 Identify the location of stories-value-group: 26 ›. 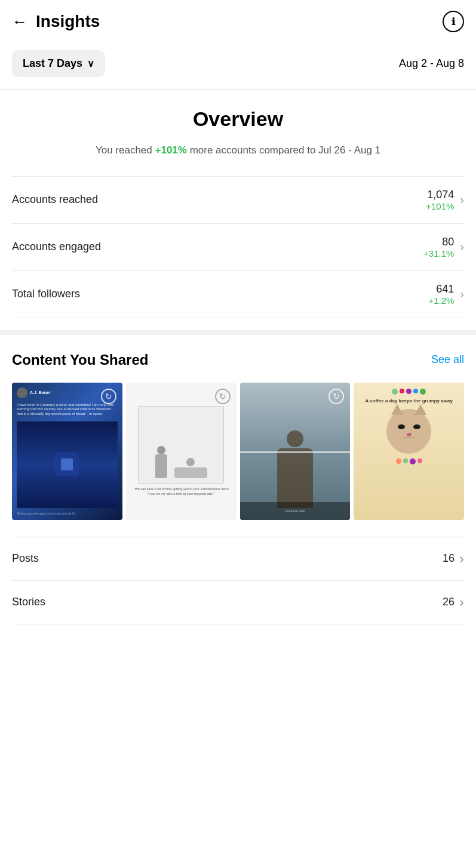
(453, 602).